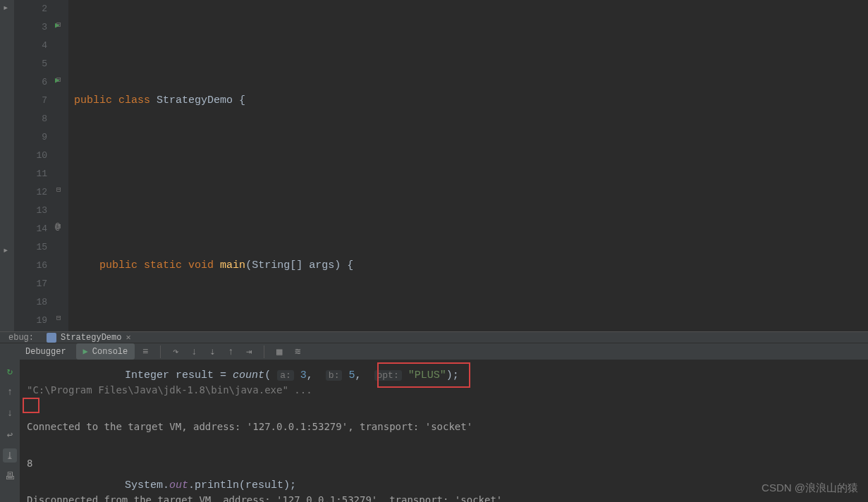 The height and width of the screenshot is (502, 868). I want to click on rerun-icon: ↻, so click(10, 371).